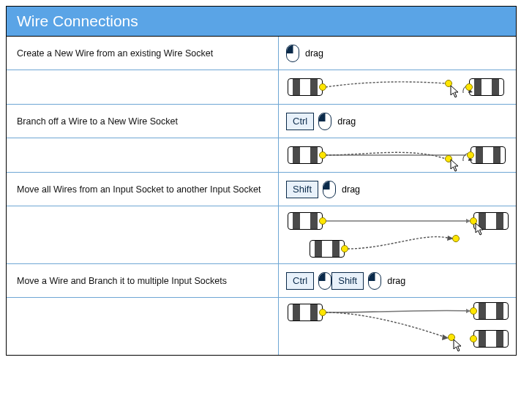 The height and width of the screenshot is (420, 521). What do you see at coordinates (261, 53) in the screenshot?
I see `action-row: Create a New Wire from an existing Wire …` at bounding box center [261, 53].